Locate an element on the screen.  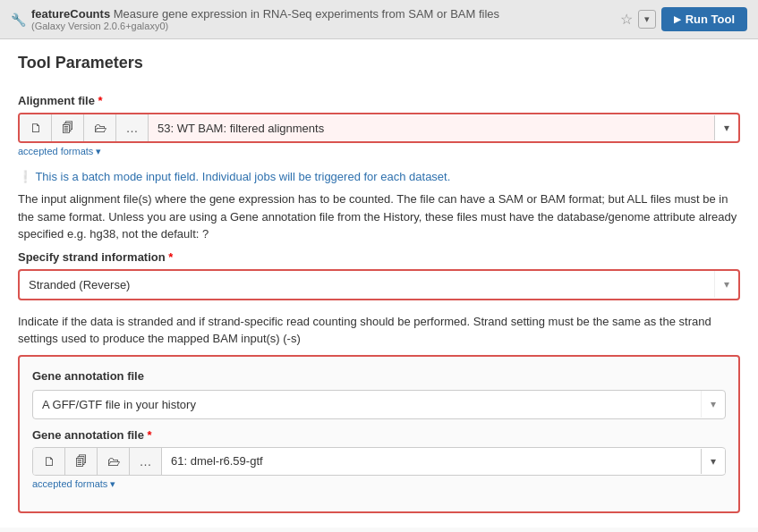
alignment-ellipsis-button: … is located at coordinates (132, 128).